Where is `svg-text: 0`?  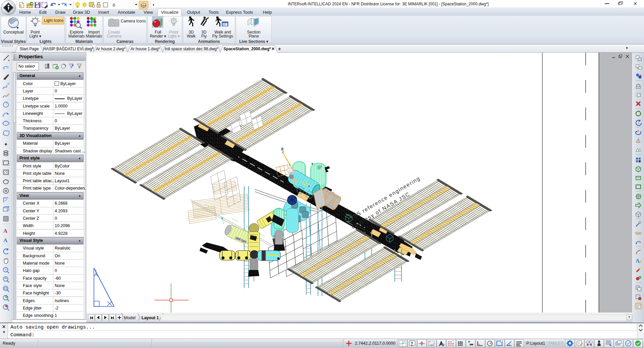
svg-text: 0 is located at coordinates (114, 5).